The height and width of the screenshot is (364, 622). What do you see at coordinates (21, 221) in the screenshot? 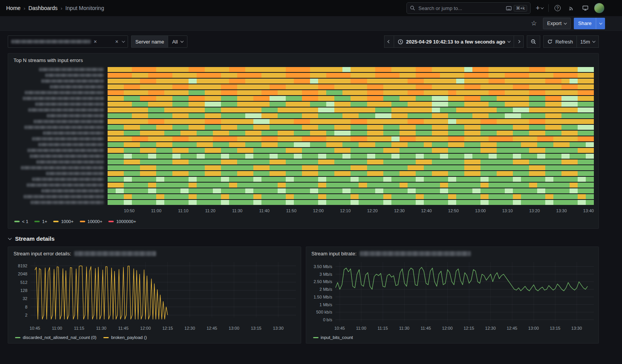
I see `legend-item: < 1` at bounding box center [21, 221].